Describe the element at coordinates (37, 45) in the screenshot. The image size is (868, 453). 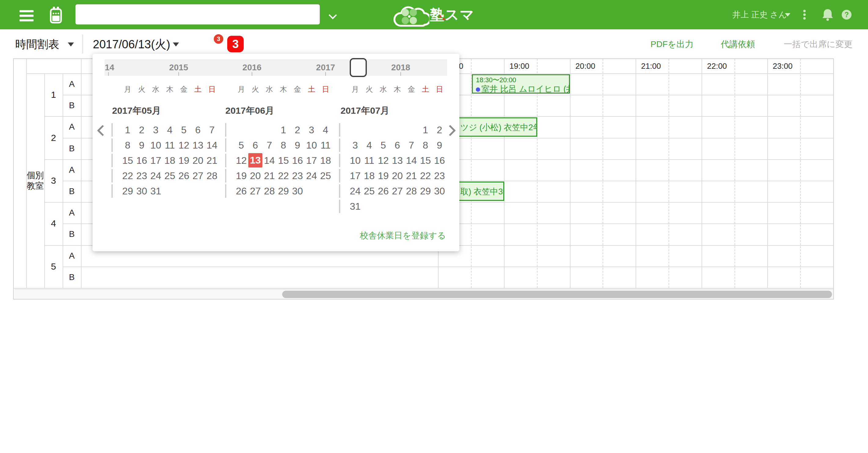
I see `view-selector: 時間割表` at that location.